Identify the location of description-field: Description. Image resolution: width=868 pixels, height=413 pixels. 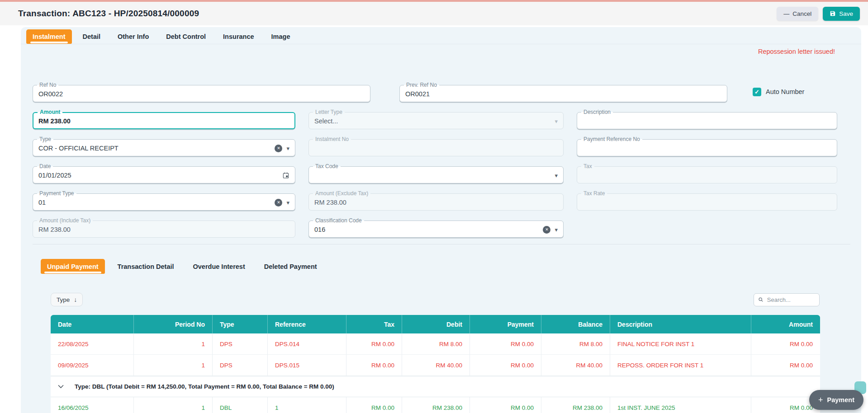
(707, 121).